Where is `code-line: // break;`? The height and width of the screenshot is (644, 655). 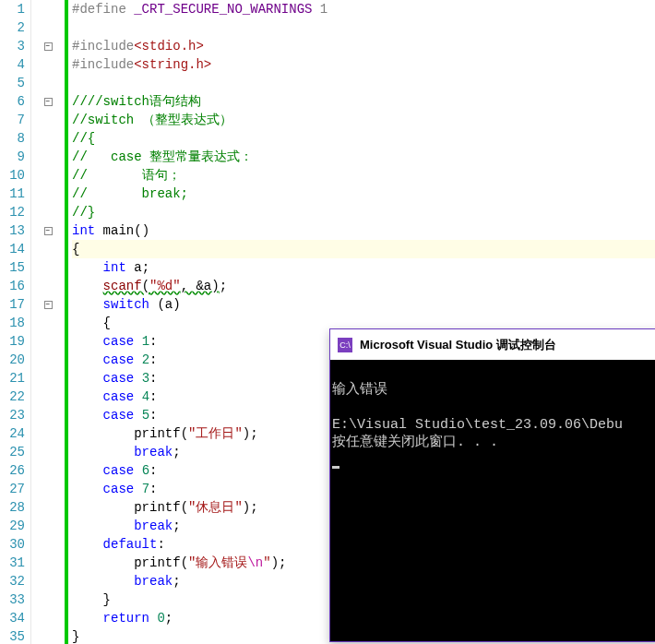 code-line: // break; is located at coordinates (363, 194).